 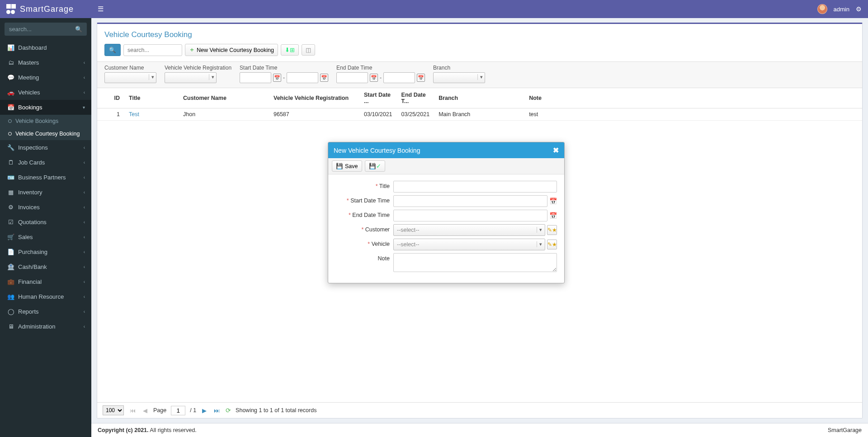 I want to click on field-title-label: Title, so click(x=364, y=185).